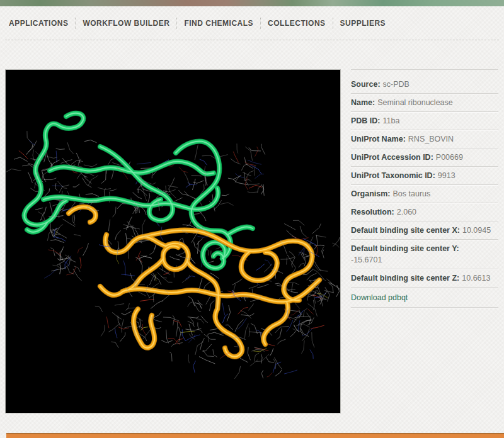 Image resolution: width=504 pixels, height=438 pixels. What do you see at coordinates (425, 213) in the screenshot?
I see `detail-row: Resolution:2.060` at bounding box center [425, 213].